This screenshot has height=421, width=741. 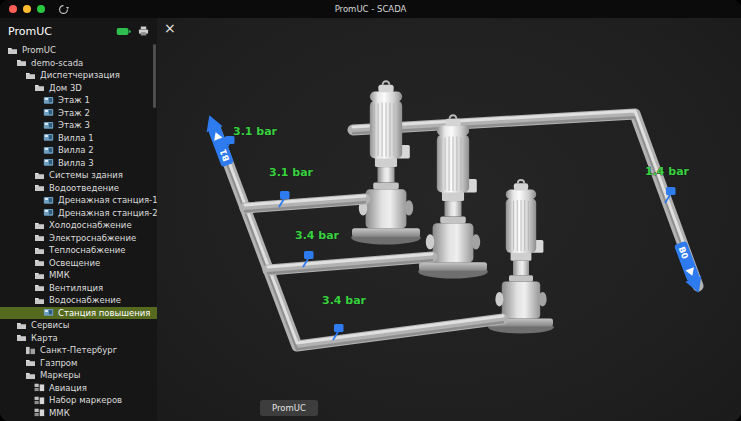 What do you see at coordinates (78, 376) in the screenshot?
I see `tree-item-маркеры: Маркеры` at bounding box center [78, 376].